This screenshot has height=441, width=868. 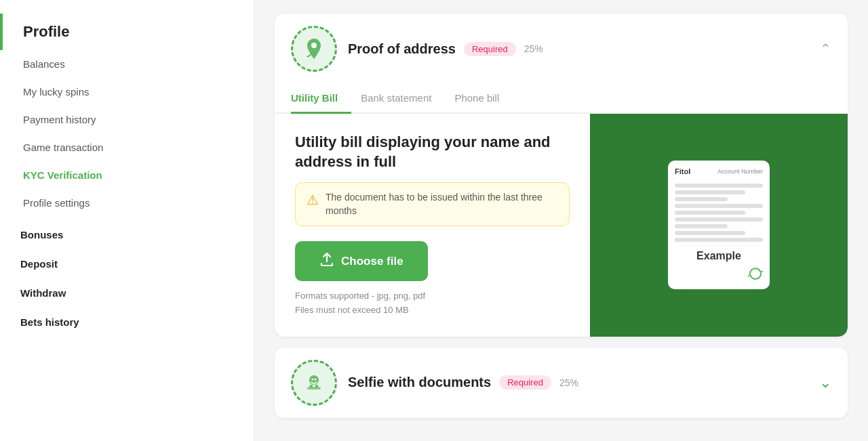 What do you see at coordinates (755, 274) in the screenshot?
I see `recycle-icon` at bounding box center [755, 274].